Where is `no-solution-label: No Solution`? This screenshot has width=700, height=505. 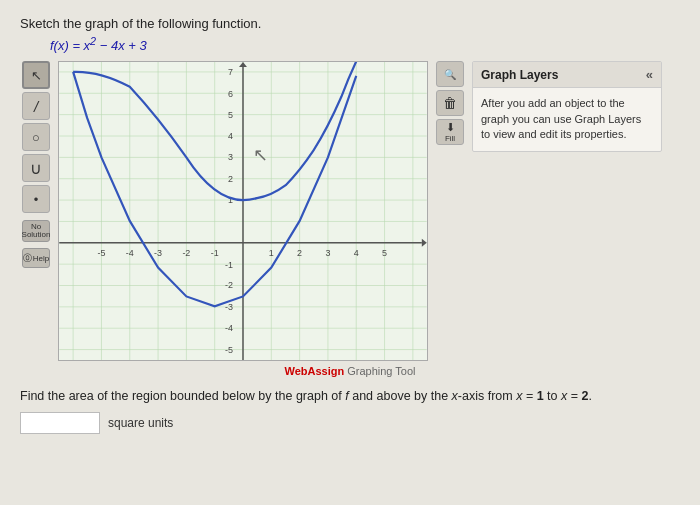
no-solution-label: No Solution is located at coordinates (36, 232).